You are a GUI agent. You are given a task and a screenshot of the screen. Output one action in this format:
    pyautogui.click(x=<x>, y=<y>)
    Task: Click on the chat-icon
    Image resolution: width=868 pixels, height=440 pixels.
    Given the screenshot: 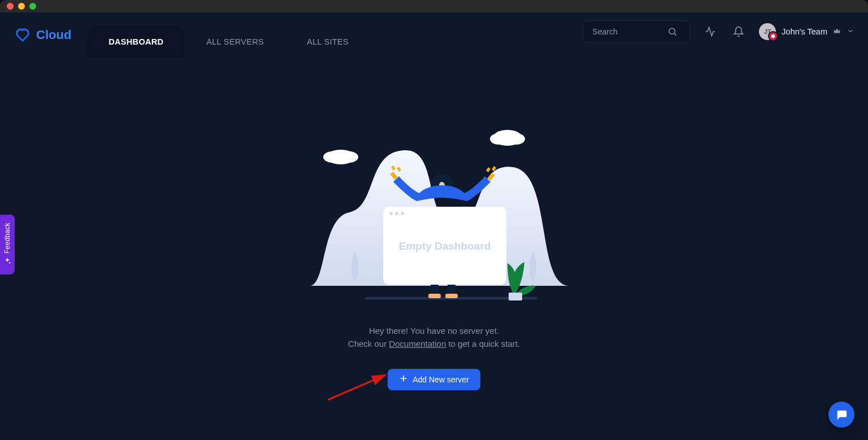 What is the action you would take?
    pyautogui.click(x=841, y=415)
    